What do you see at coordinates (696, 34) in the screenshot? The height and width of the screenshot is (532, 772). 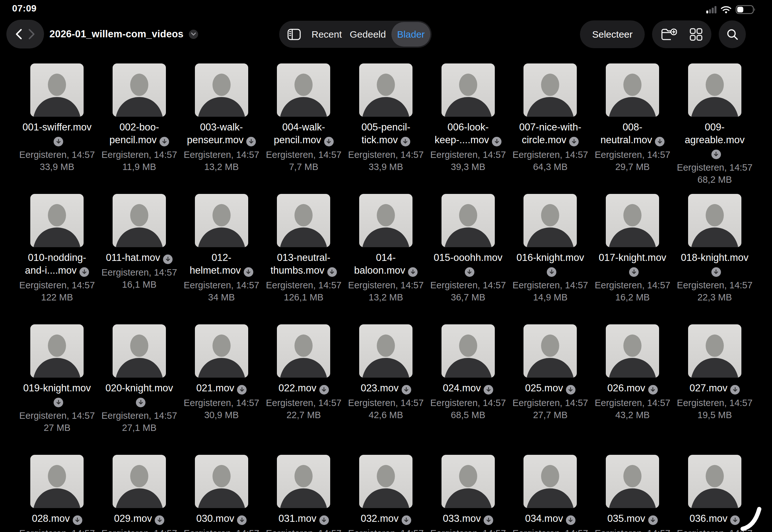 I see `view-options-button` at bounding box center [696, 34].